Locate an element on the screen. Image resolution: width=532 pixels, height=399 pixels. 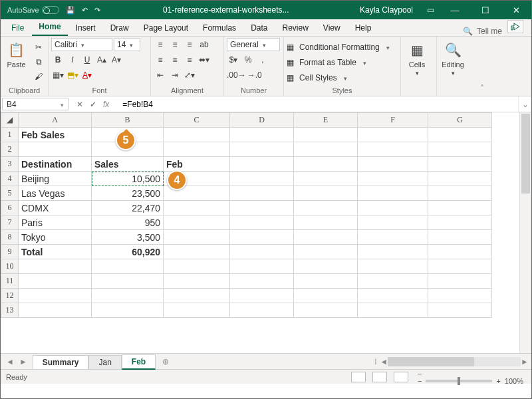
sheet-tab-summary: Summary is located at coordinates (61, 362).